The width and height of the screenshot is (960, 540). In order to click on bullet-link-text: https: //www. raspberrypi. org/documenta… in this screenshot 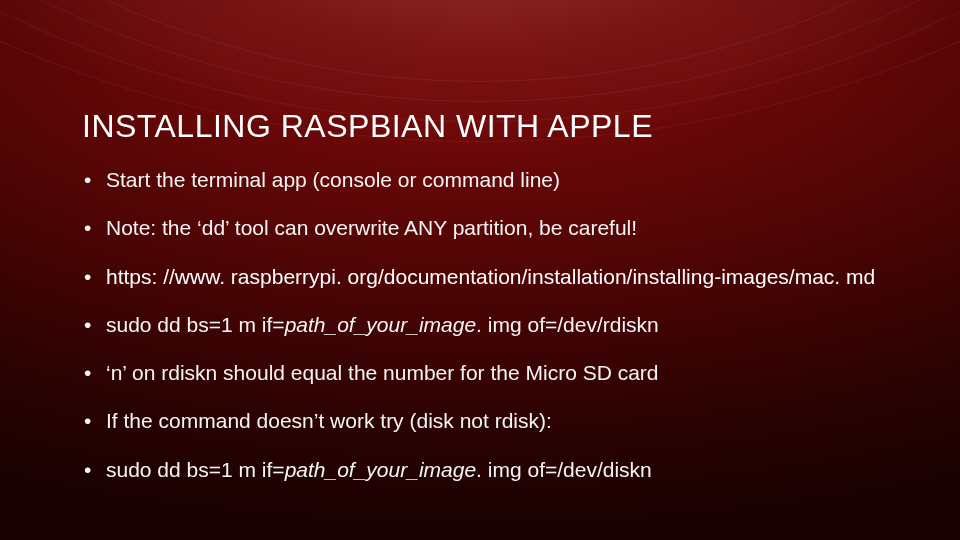, I will do `click(490, 276)`.